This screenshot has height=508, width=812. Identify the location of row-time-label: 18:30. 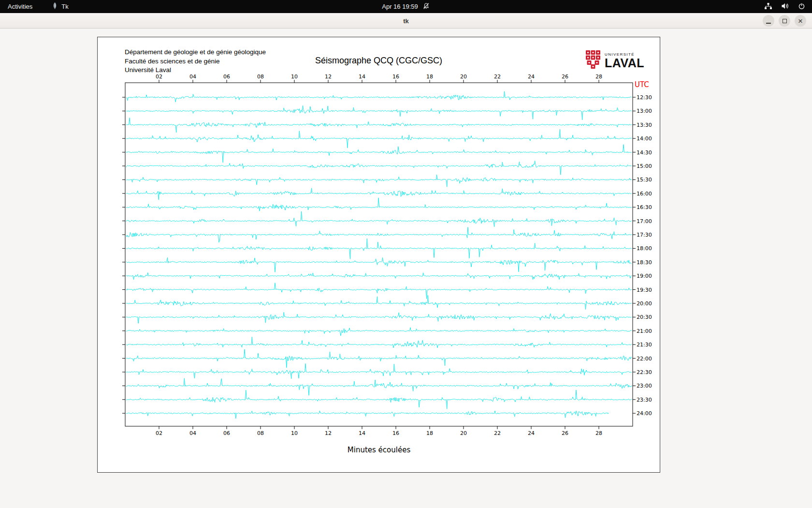
(644, 262).